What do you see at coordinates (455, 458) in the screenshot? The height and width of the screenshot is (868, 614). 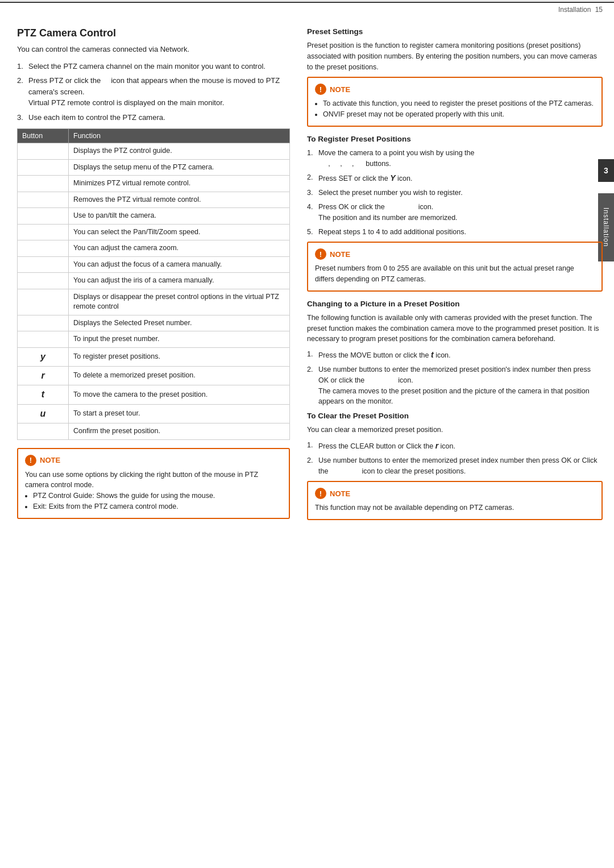 I see `clear-preset-steps: 1. Press the CLEAR button or Click the r…` at bounding box center [455, 458].